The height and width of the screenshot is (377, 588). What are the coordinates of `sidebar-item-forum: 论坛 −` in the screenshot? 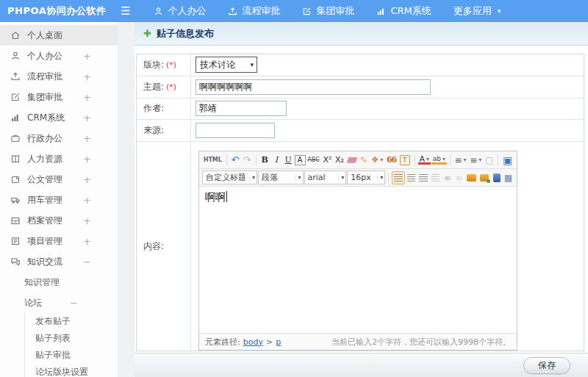 It's located at (59, 303).